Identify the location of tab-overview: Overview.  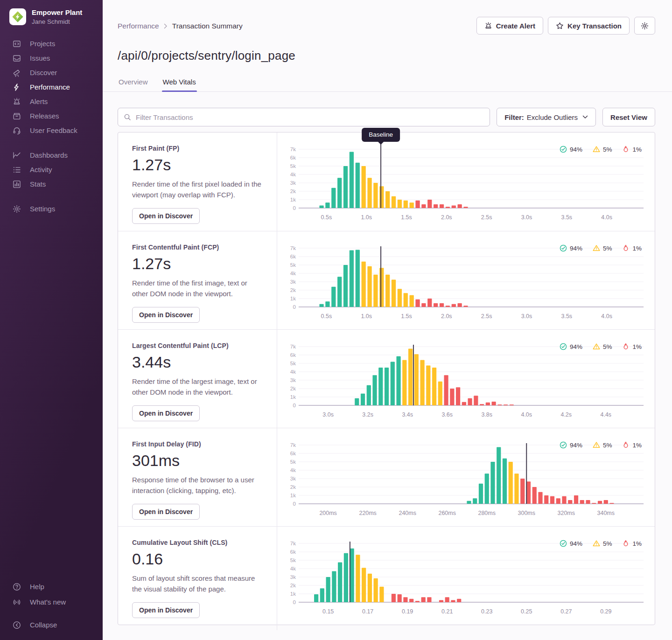
(133, 83).